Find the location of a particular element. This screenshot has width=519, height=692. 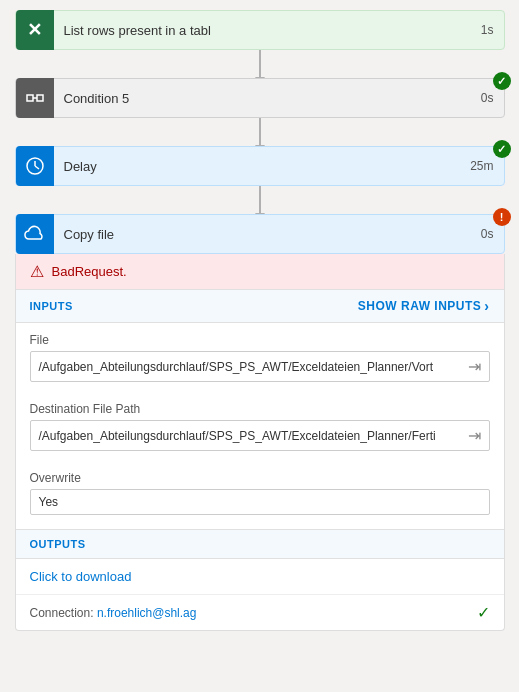

connection-label: Connection: is located at coordinates (62, 613).